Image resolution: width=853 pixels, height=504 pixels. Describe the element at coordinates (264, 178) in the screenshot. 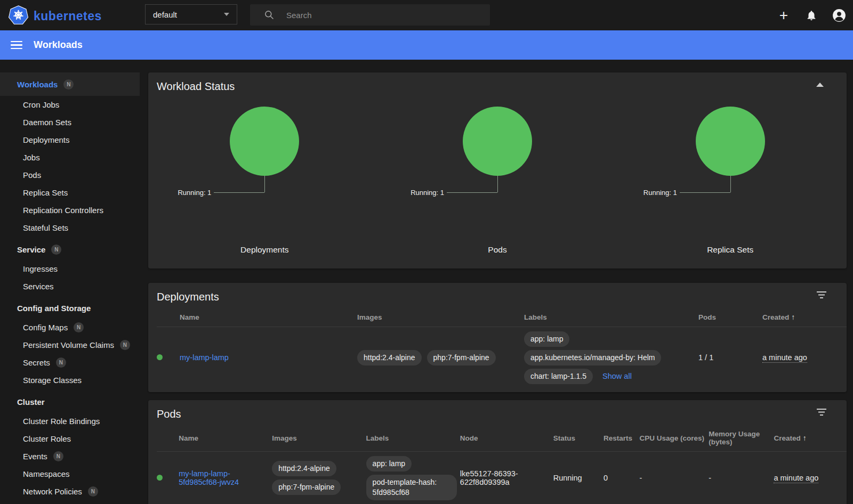

I see `deployments-status-chart: Running: 1 Deployments` at that location.